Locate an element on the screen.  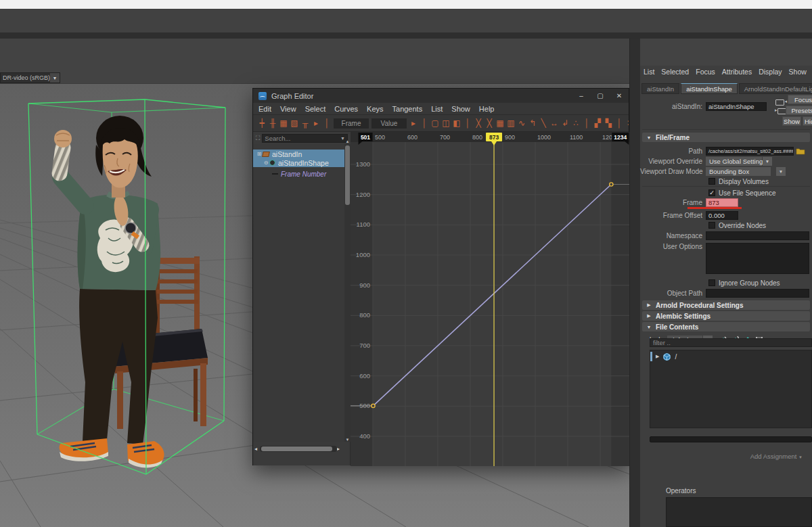
scroll-up-icon: ▲ is located at coordinates (348, 141).